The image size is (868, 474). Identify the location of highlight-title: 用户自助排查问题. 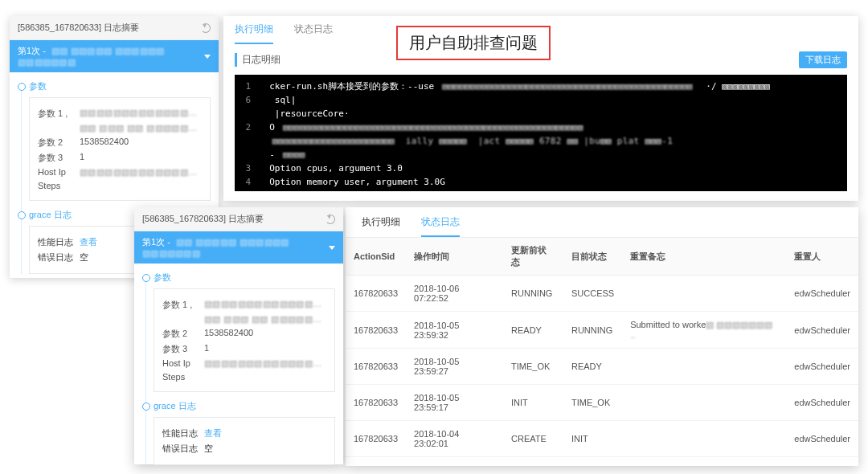
(473, 43).